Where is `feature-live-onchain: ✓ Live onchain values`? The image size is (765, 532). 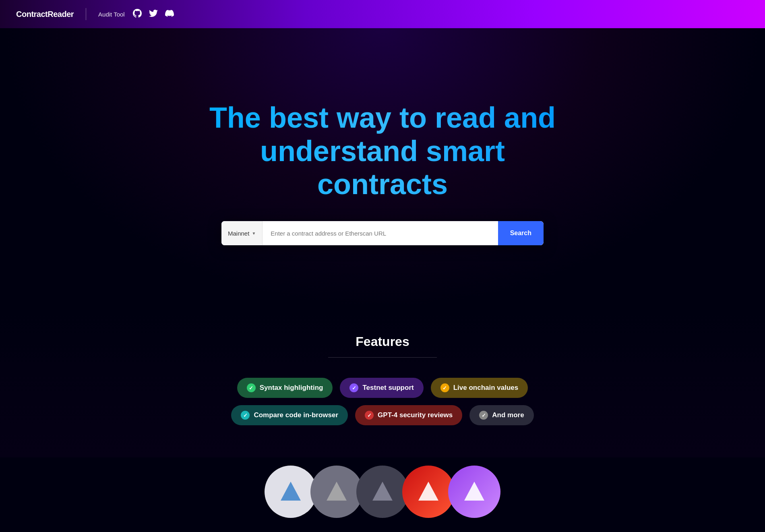 feature-live-onchain: ✓ Live onchain values is located at coordinates (480, 388).